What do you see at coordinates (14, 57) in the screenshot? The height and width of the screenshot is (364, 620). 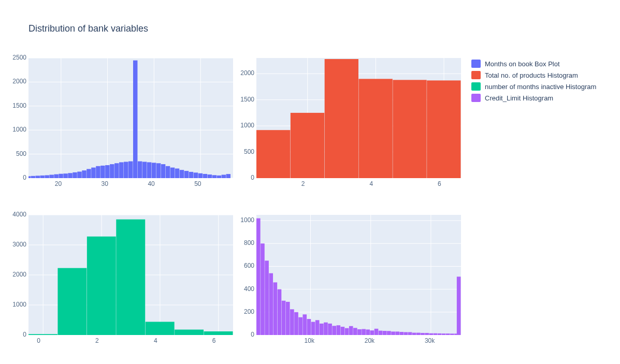 I see `y-tick-label: 2500` at bounding box center [14, 57].